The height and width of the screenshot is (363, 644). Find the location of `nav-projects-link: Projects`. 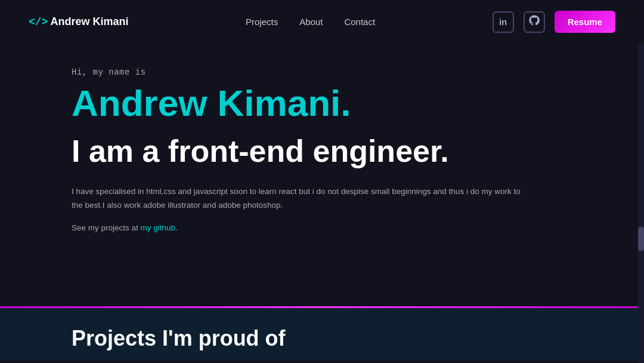

nav-projects-link: Projects is located at coordinates (262, 21).